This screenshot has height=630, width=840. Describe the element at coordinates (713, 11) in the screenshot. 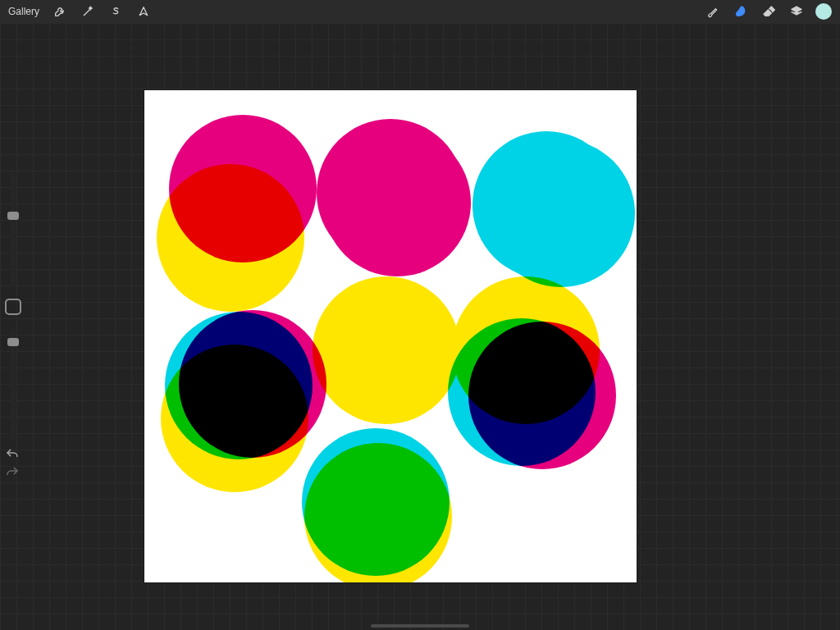

I see `brush-tool-icon` at that location.